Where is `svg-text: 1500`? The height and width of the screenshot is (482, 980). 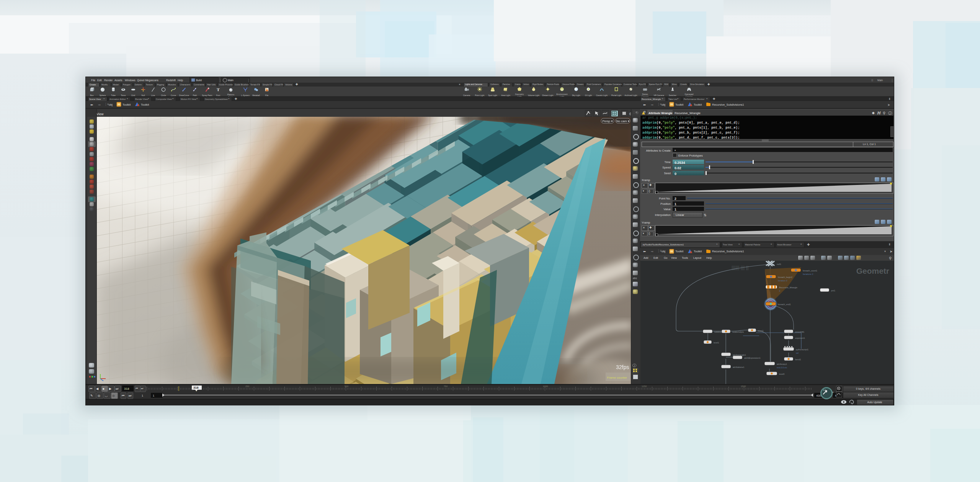 svg-text: 1500 is located at coordinates (743, 386).